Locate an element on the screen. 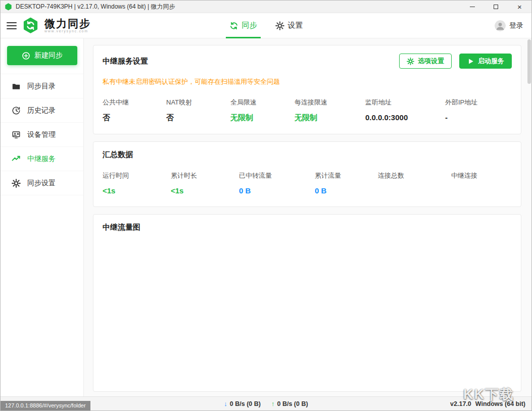 The image size is (532, 411). stat-nat-mapping: NAT映射 否 is located at coordinates (198, 110).